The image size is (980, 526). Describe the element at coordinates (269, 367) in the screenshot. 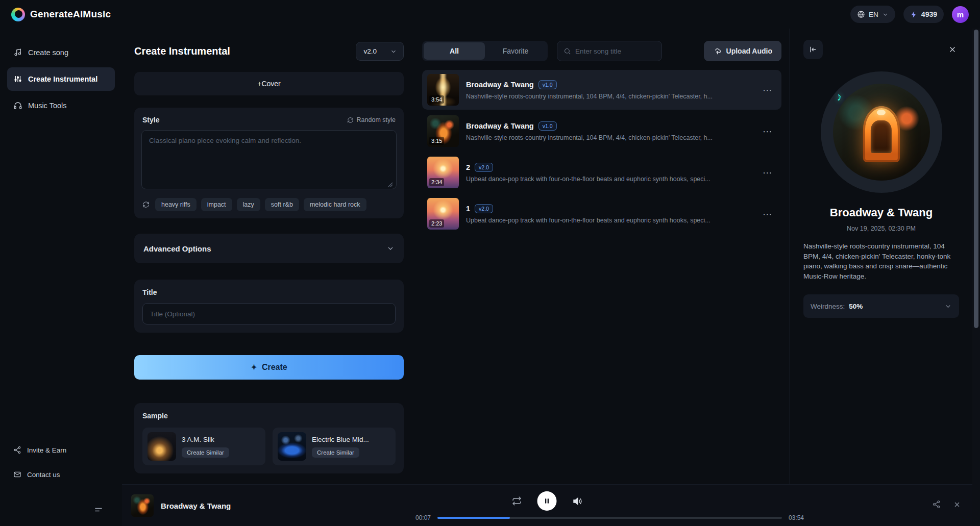

I see `create-button: ✦ Create` at that location.